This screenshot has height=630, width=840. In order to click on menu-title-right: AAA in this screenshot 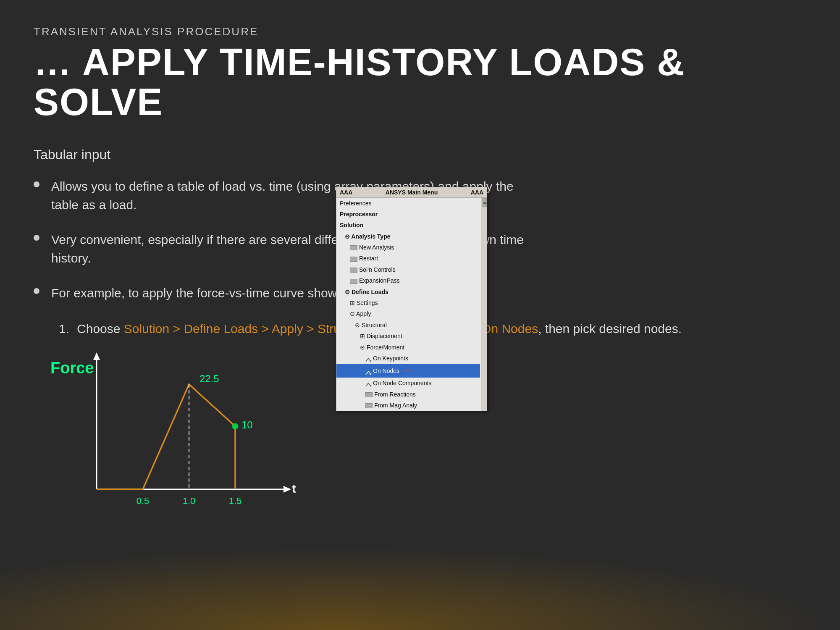, I will do `click(477, 192)`.